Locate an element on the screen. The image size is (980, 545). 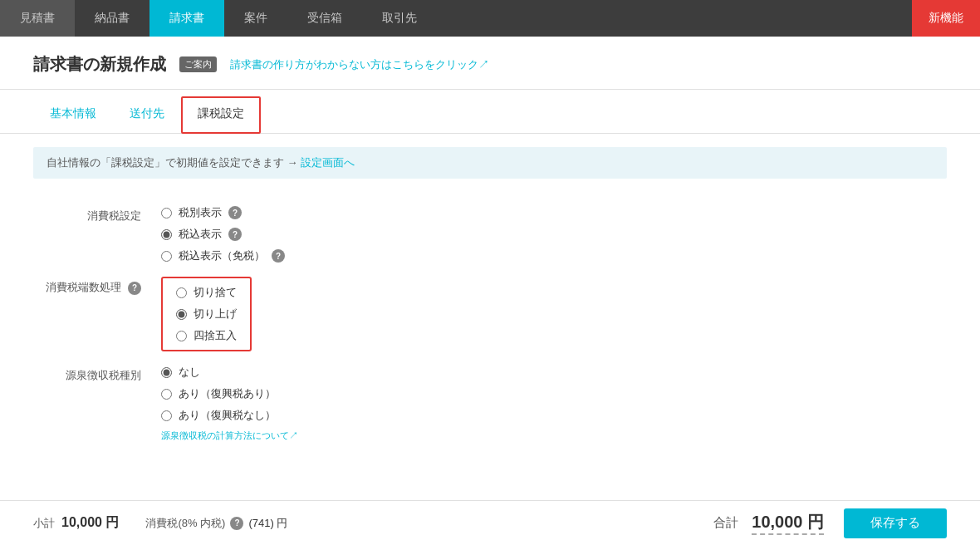
tax-exempt-help-icon: ? is located at coordinates (278, 256).